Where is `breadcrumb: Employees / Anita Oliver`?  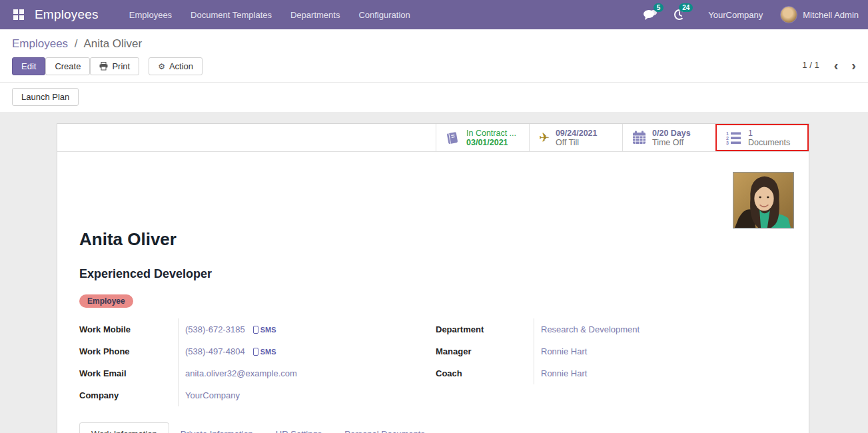
breadcrumb: Employees / Anita Oliver is located at coordinates (434, 41).